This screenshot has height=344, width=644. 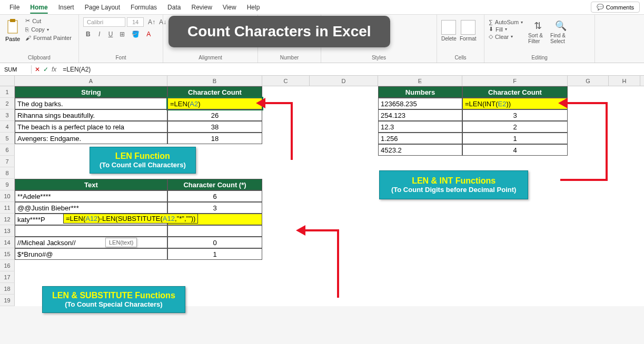 I want to click on cell-H15, so click(x=625, y=254).